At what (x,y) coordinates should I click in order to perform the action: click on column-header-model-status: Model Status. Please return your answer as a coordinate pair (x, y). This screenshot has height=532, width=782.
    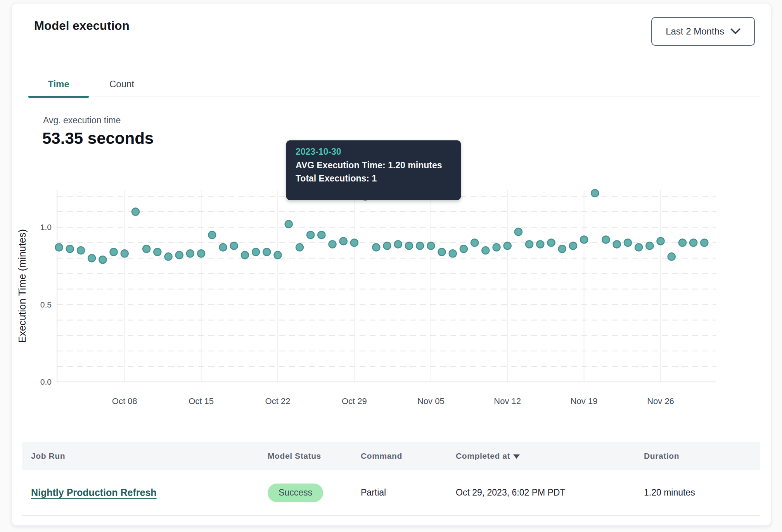
    Looking at the image, I should click on (294, 456).